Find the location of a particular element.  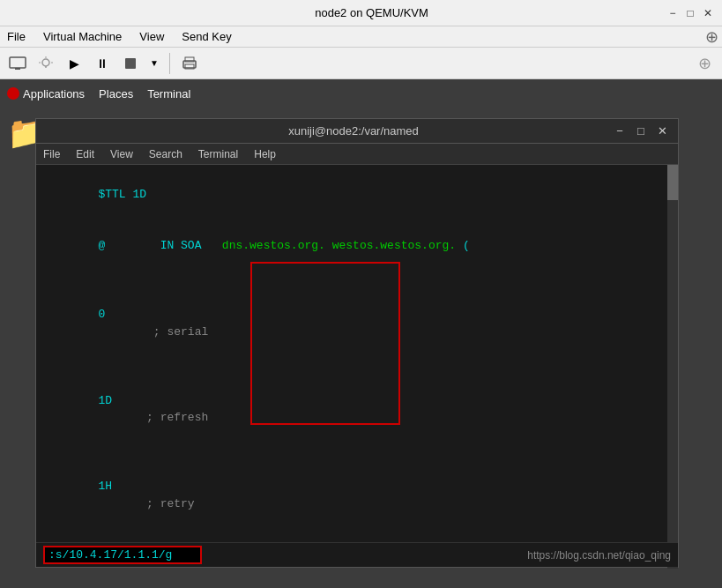

terminal-titlebar: xuniji@node2:/var/named − □ ✕ is located at coordinates (357, 131).